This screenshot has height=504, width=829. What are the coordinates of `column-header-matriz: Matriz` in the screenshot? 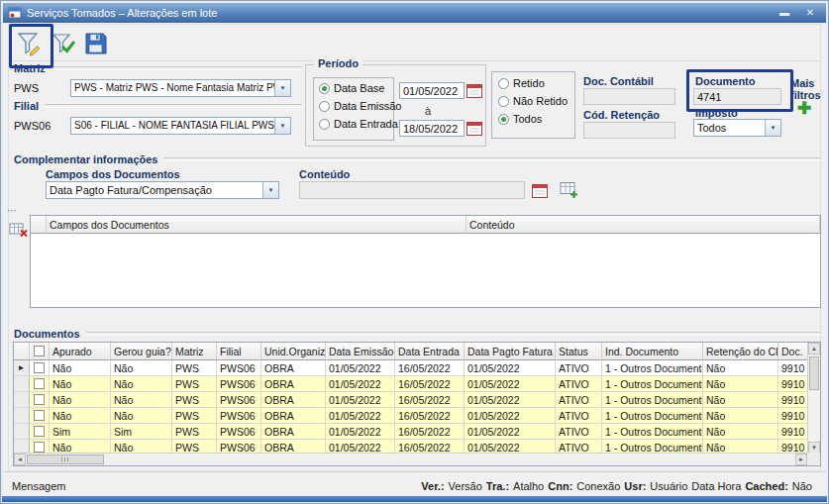 It's located at (194, 352).